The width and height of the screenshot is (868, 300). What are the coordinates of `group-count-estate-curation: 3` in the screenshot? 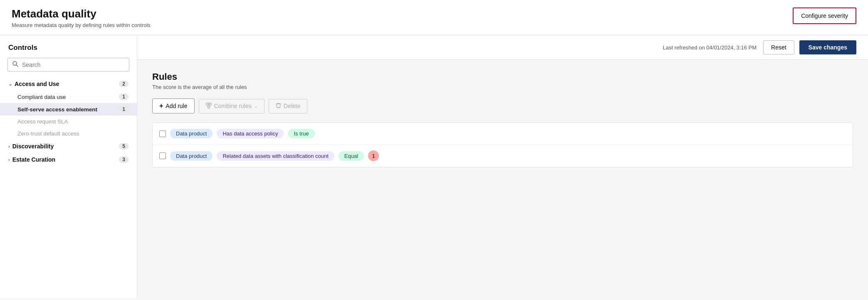 It's located at (124, 160).